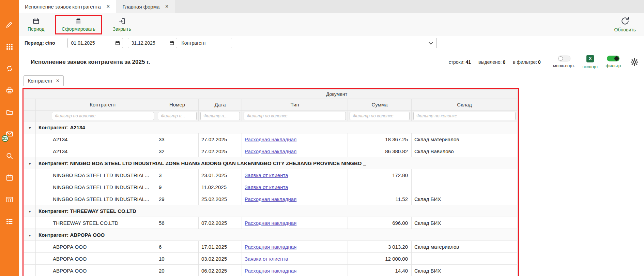  Describe the element at coordinates (380, 187) in the screenshot. I see `cell-sum` at that location.